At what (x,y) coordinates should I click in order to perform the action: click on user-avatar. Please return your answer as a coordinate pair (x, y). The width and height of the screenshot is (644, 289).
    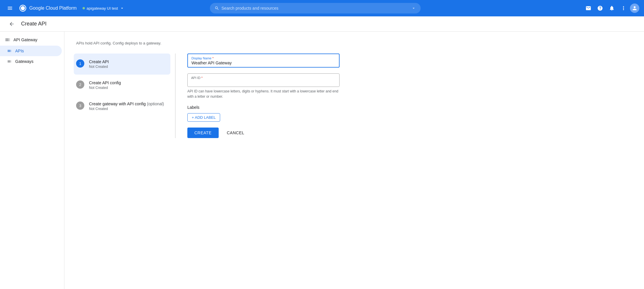
    Looking at the image, I should click on (635, 8).